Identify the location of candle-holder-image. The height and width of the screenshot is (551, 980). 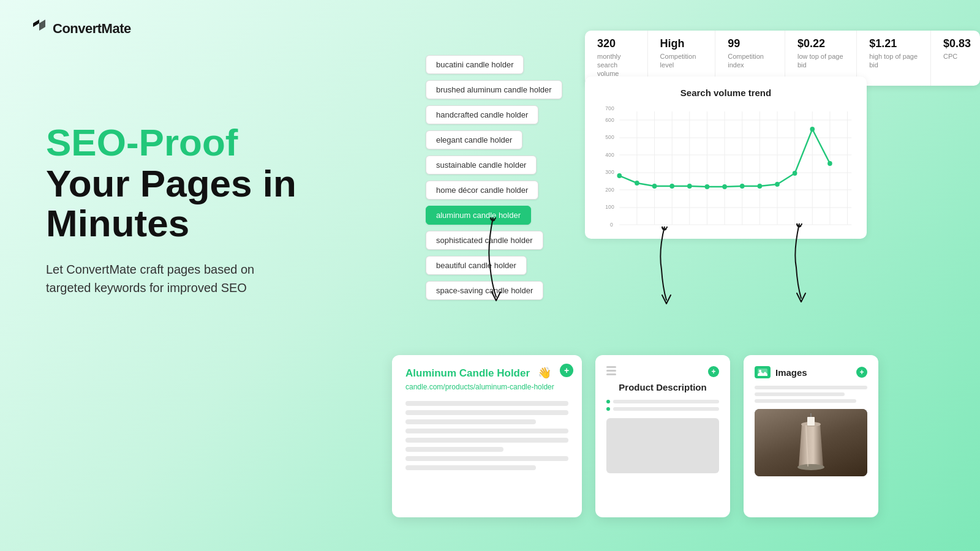
(811, 443).